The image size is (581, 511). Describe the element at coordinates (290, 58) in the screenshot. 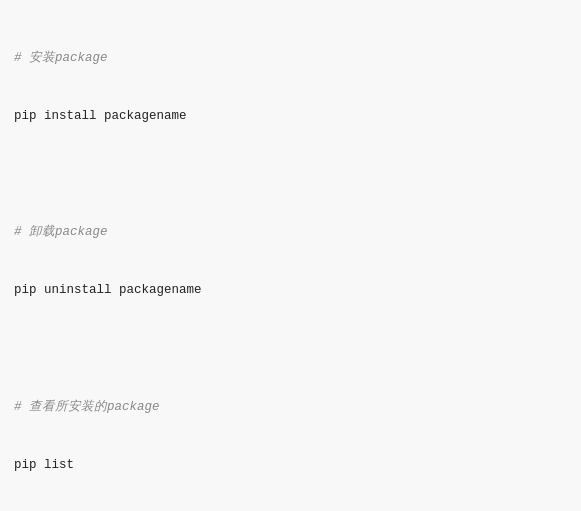

I see `line-comment-1: # 安装package` at that location.